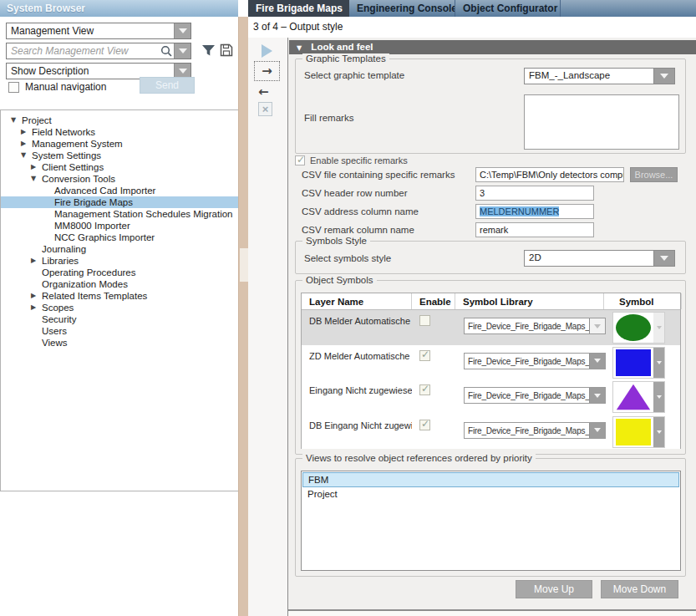  What do you see at coordinates (67, 155) in the screenshot?
I see `tree-item-label: System Settings` at bounding box center [67, 155].